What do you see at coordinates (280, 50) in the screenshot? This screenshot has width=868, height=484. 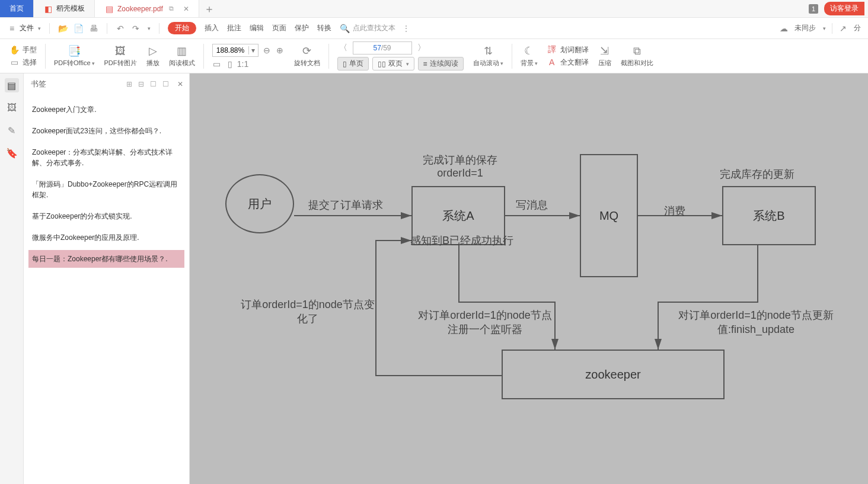 I see `zoom-in-icon: ⊕` at bounding box center [280, 50].